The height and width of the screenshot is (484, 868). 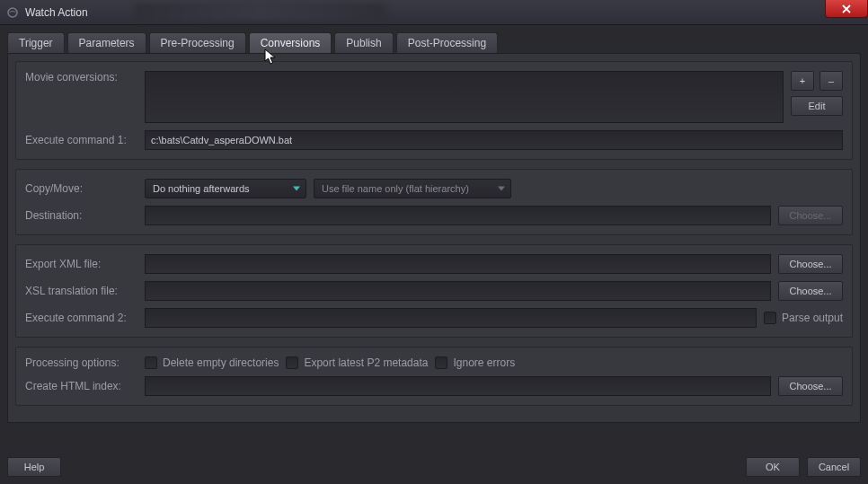 What do you see at coordinates (494, 140) in the screenshot?
I see `exec-cmd1-input` at bounding box center [494, 140].